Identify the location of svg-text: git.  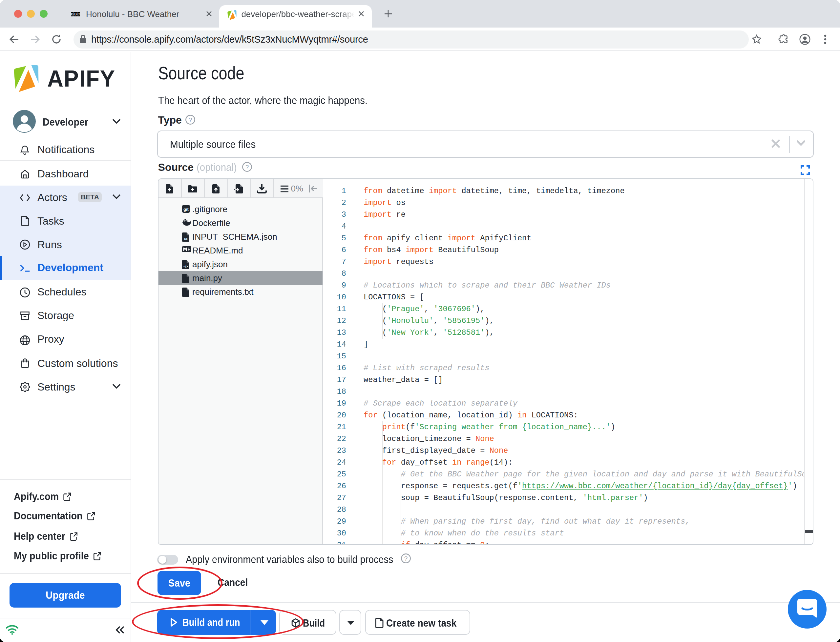
(186, 209).